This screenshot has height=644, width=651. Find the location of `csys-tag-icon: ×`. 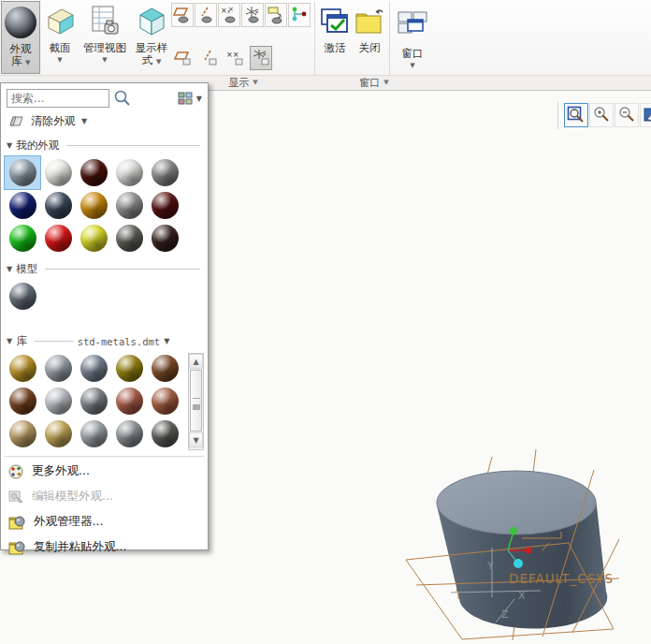

csys-tag-icon: × is located at coordinates (261, 58).